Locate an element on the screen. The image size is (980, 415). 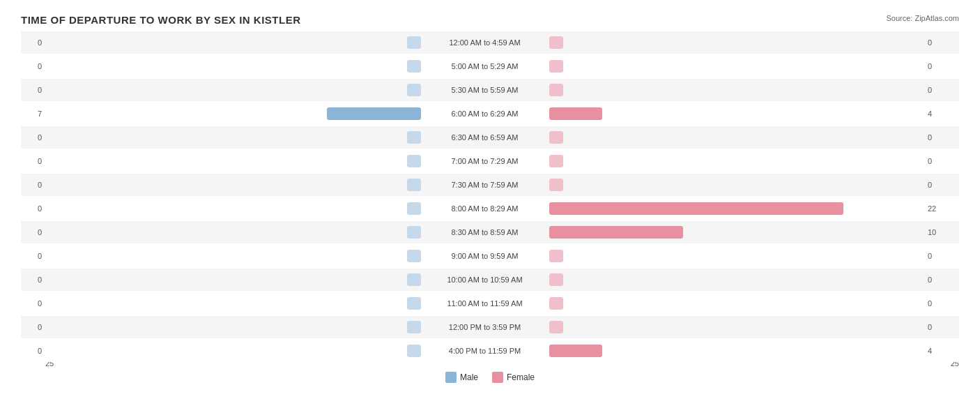
time-label: 12:00 PM to 3:59 PM is located at coordinates (485, 327).